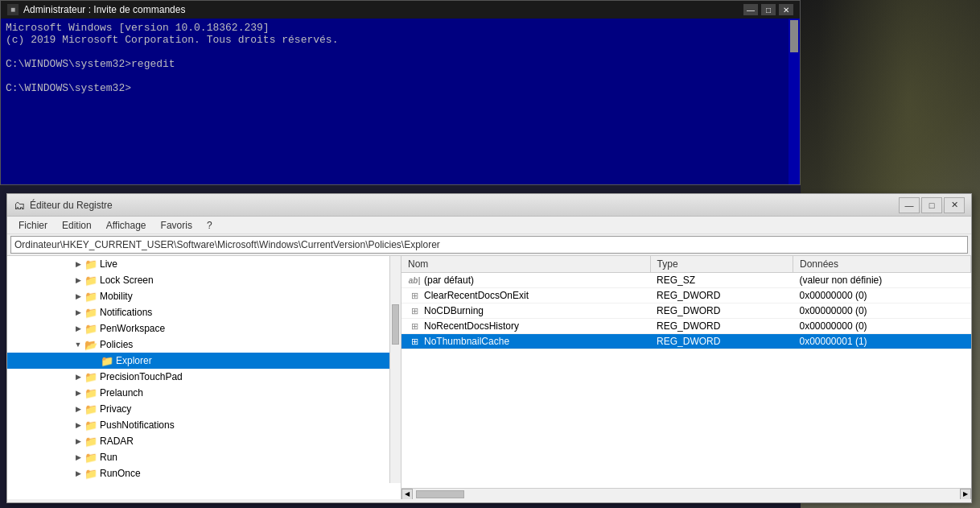  Describe the element at coordinates (686, 327) in the screenshot. I see `table-row: ⊞ NoRecentDocsHistory REG_DWORD 0x000000…` at that location.